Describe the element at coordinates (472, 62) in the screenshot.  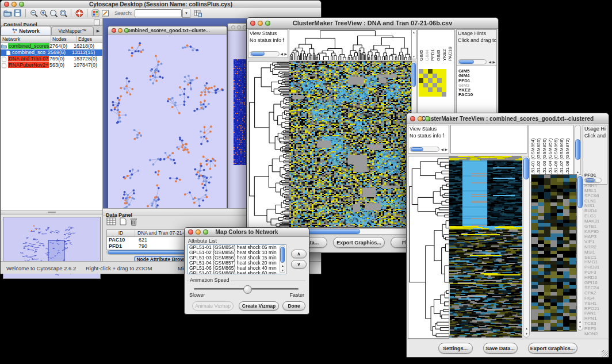
I see `usage-hints-scrollbar` at that location.